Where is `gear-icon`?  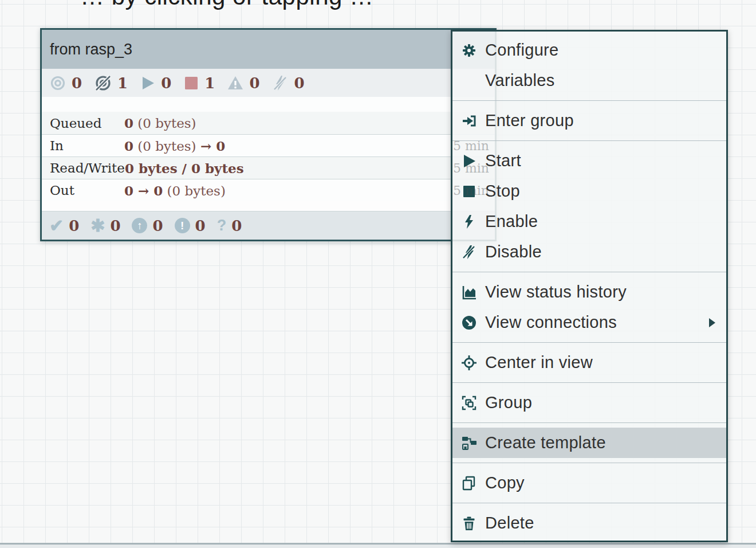
gear-icon is located at coordinates (469, 50).